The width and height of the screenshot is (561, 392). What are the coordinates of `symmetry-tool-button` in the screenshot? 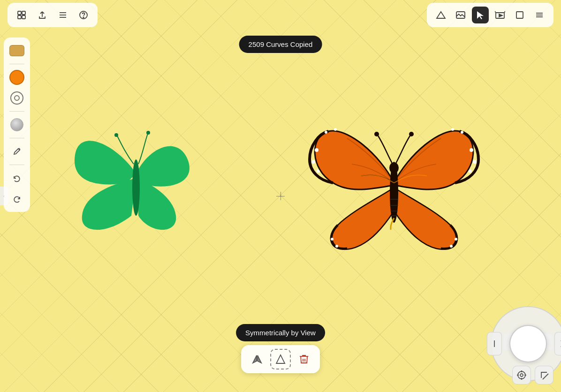 It's located at (280, 359).